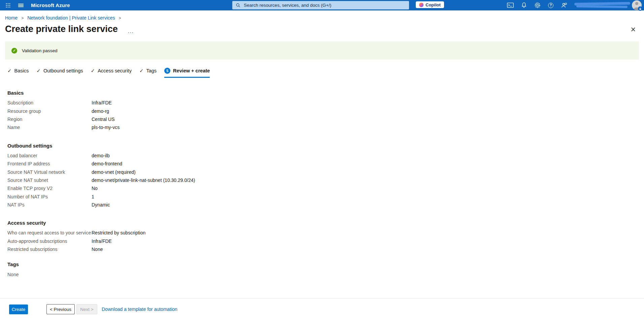 This screenshot has height=320, width=644. What do you see at coordinates (433, 5) in the screenshot?
I see `copilot-label: Copilot` at bounding box center [433, 5].